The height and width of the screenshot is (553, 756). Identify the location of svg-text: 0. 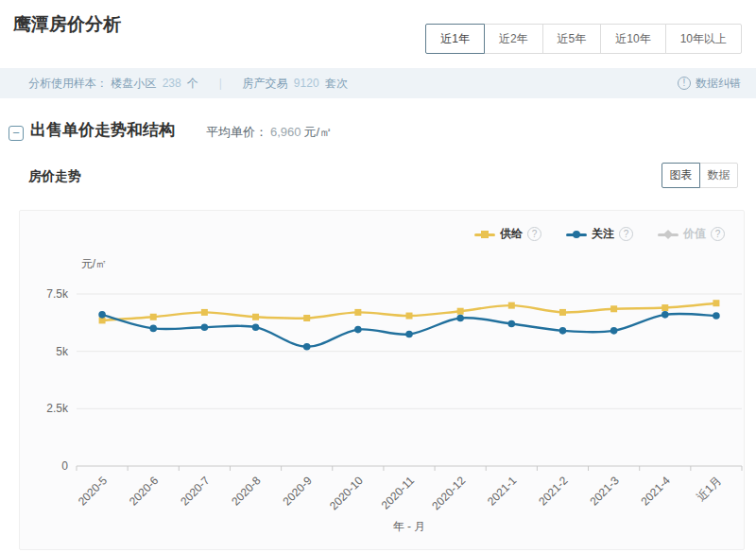
(64, 466).